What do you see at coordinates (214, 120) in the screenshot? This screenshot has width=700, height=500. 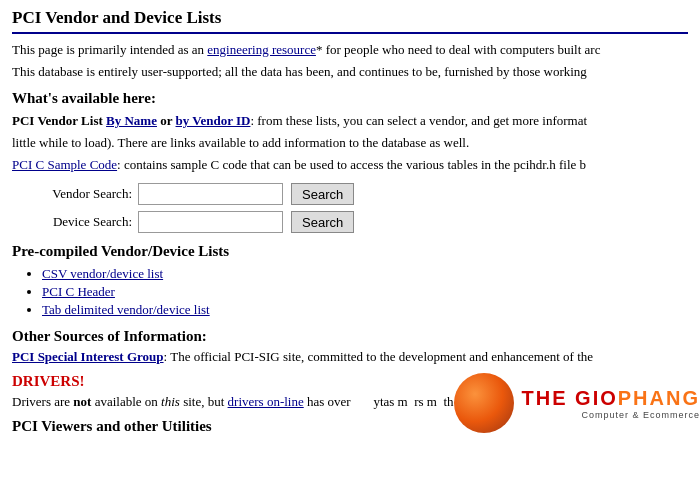 I see `by-vendor-id-link: by Vendor ID` at bounding box center [214, 120].